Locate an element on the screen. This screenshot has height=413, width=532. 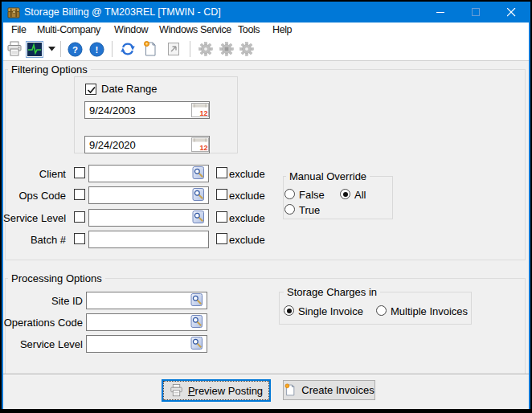
maximize-icon is located at coordinates (476, 12).